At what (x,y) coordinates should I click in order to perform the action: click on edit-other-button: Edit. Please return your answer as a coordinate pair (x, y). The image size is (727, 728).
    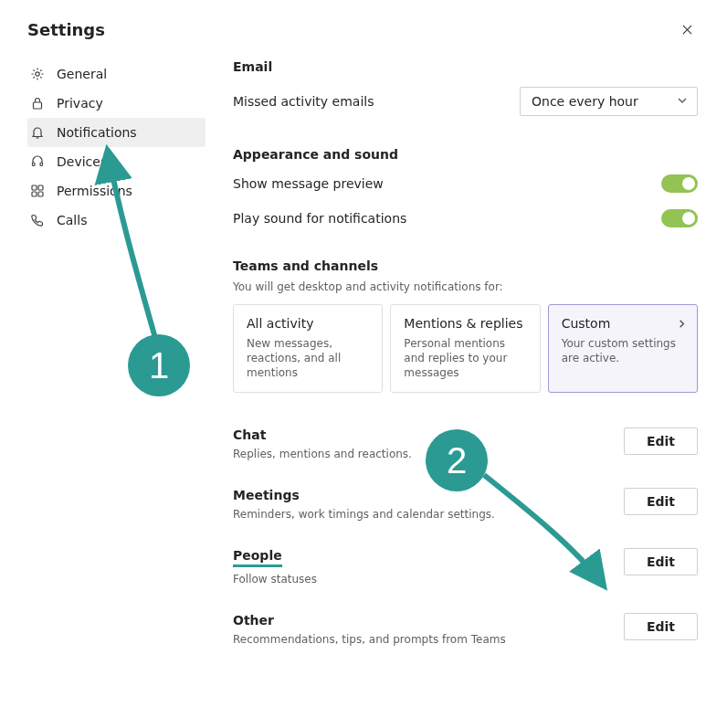
    Looking at the image, I should click on (661, 627).